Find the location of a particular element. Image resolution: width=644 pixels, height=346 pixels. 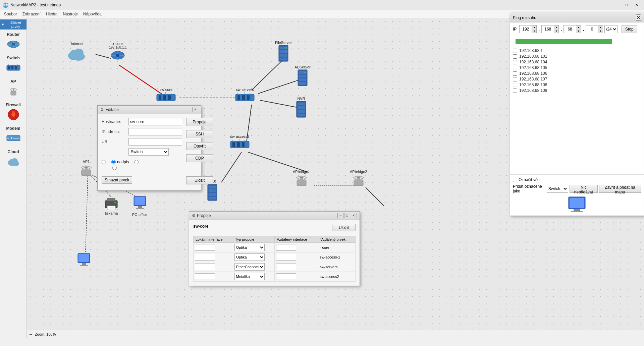

save-button: Uložit is located at coordinates (200, 180).